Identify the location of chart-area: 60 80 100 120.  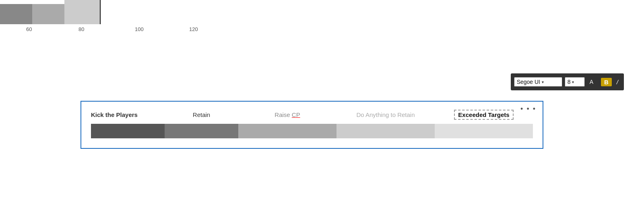
(105, 22).